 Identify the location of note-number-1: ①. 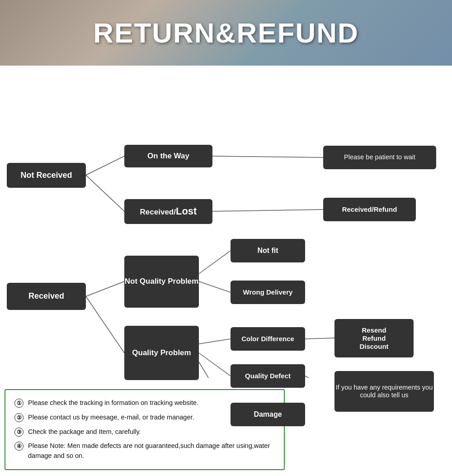
(19, 403).